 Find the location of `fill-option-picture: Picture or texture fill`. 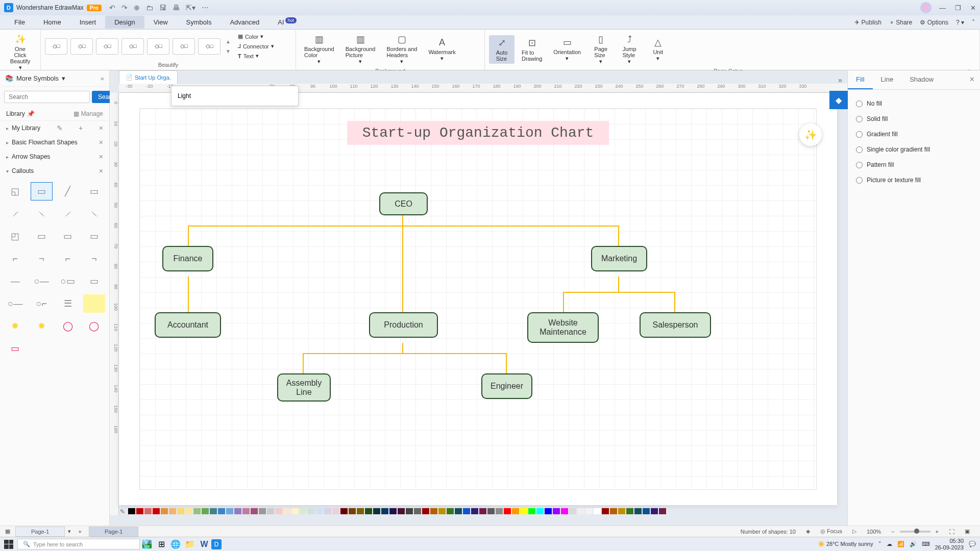

fill-option-picture: Picture or texture fill is located at coordinates (914, 180).